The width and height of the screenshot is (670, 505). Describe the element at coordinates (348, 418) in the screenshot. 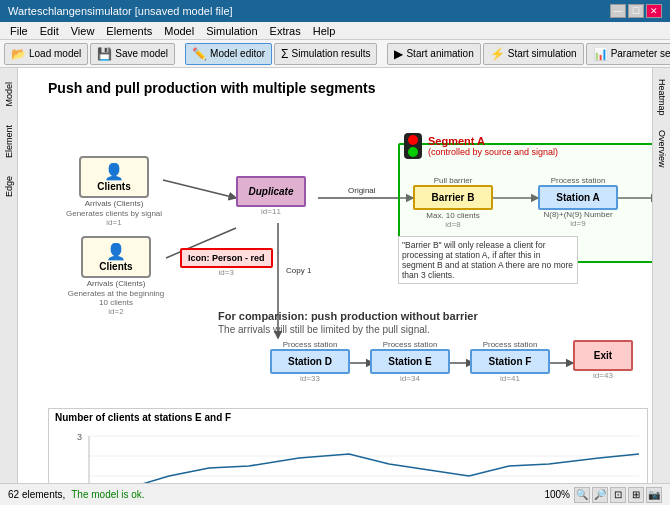

I see `chart-title: Number of clients at stations E and F` at that location.